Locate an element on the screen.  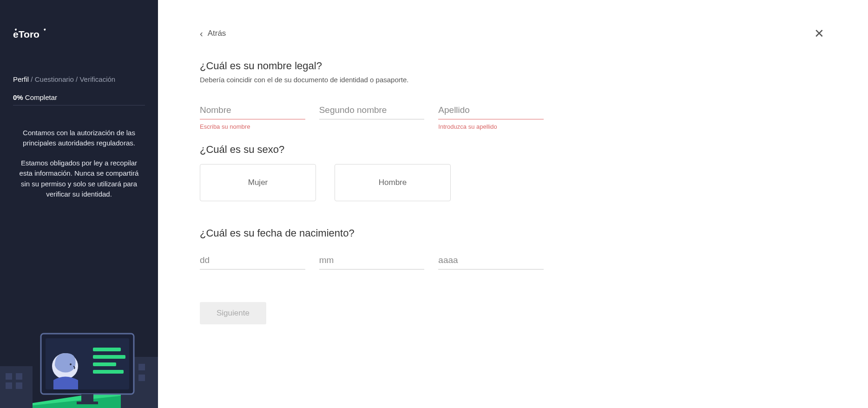
middle-name-input is located at coordinates (372, 111).